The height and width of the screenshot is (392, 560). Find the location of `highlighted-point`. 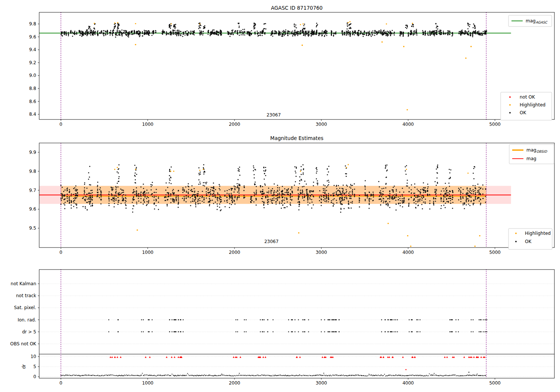

highlighted-point is located at coordinates (350, 22).